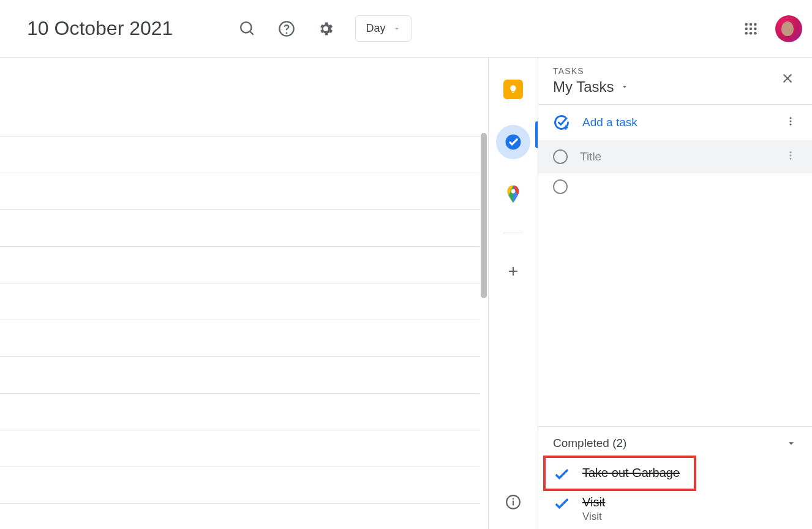 The height and width of the screenshot is (529, 812). I want to click on info-icon, so click(513, 502).